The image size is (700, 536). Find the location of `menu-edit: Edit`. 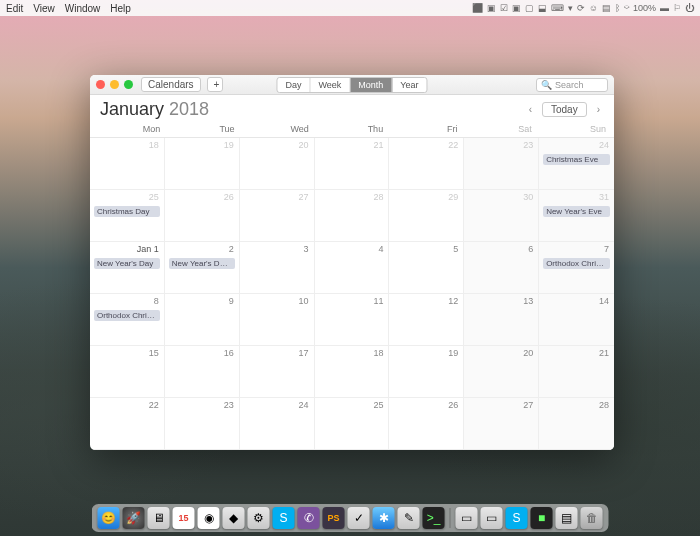

menu-edit: Edit is located at coordinates (14, 8).